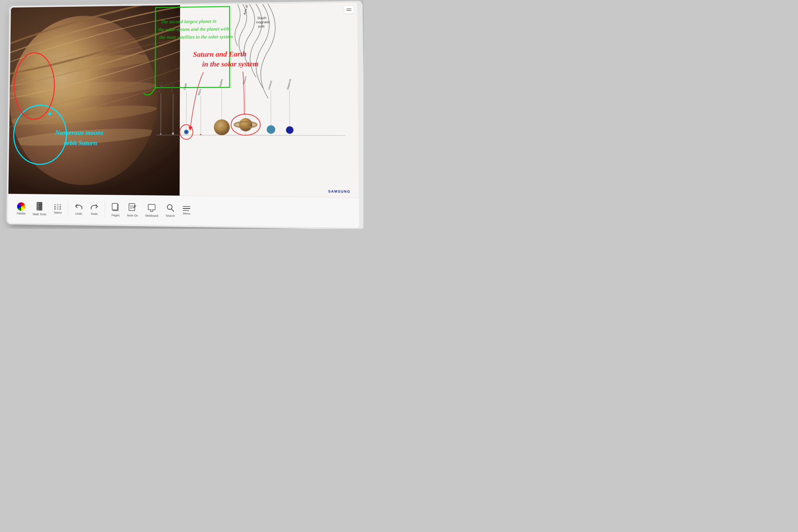  Describe the element at coordinates (187, 209) in the screenshot. I see `hamburger-icon` at that location.